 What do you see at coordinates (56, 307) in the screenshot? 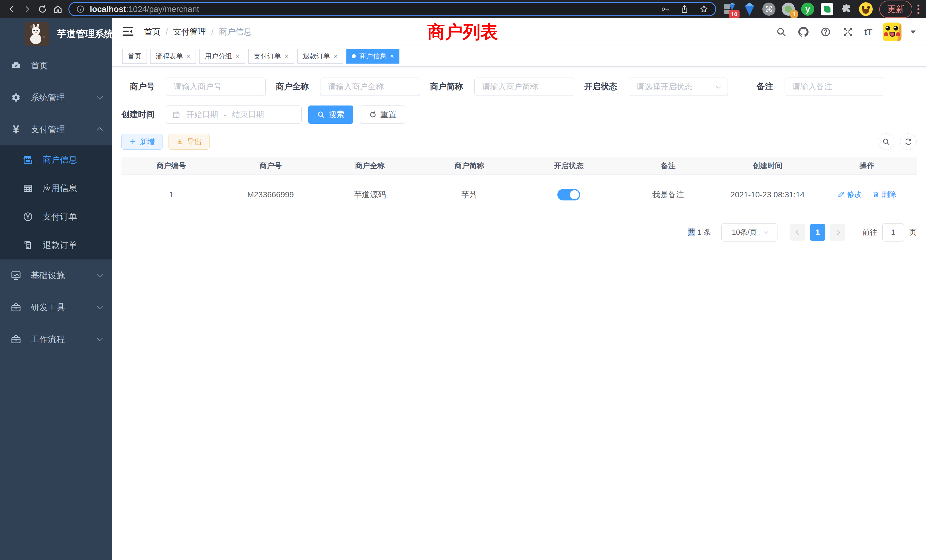
I see `sidebar-item-dev-tools: 研发工具` at bounding box center [56, 307].